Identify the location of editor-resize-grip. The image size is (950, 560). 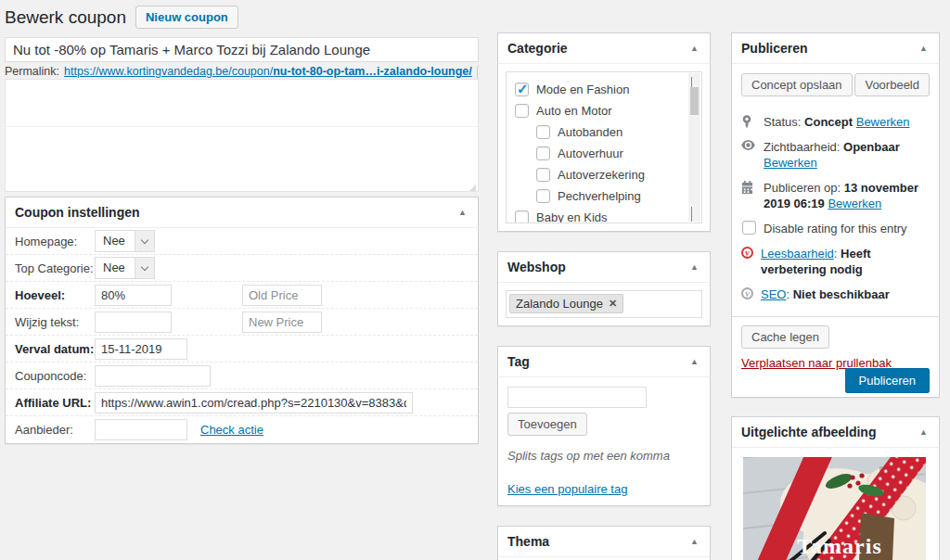
(473, 187).